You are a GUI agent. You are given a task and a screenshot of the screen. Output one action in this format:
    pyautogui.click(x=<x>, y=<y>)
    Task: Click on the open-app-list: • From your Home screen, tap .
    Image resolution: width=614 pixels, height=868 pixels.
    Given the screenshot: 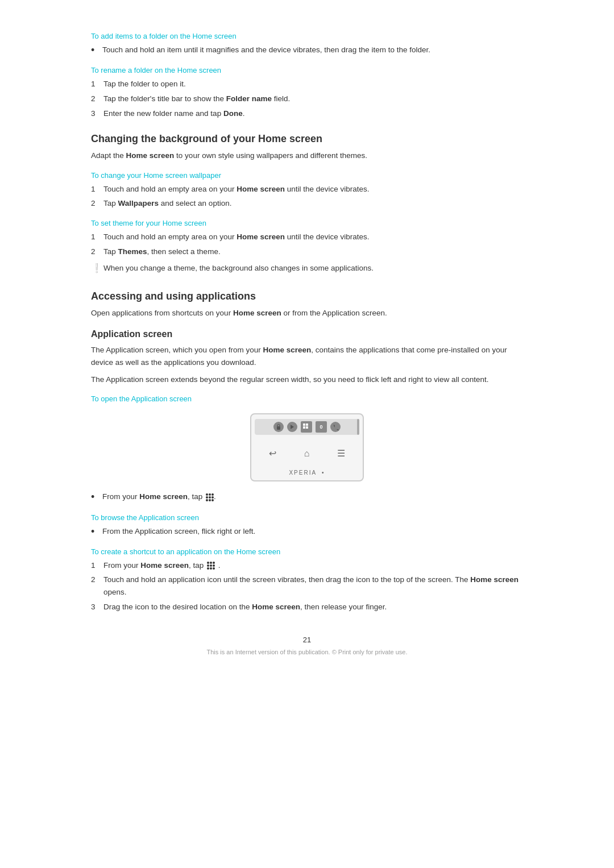 What is the action you would take?
    pyautogui.click(x=307, y=497)
    